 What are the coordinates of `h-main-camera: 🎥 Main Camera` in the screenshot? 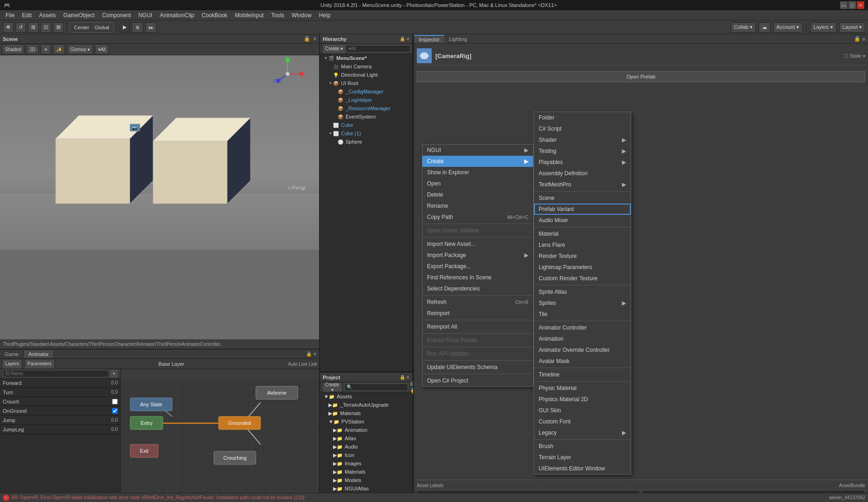 It's located at (366, 66).